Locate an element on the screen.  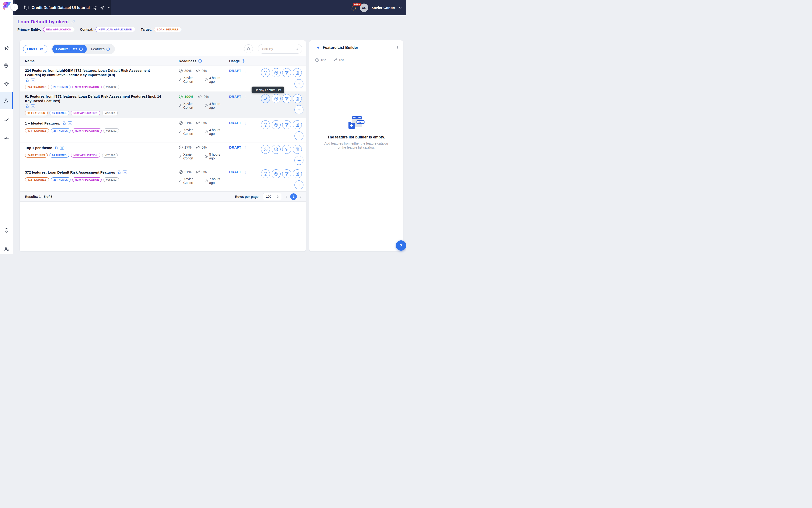
edit-title-icon is located at coordinates (73, 22).